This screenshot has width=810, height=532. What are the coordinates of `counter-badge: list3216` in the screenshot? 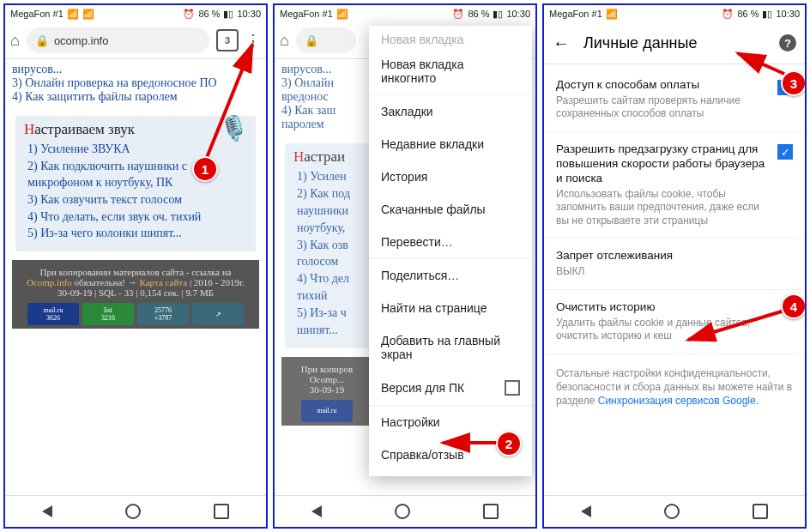 It's located at (108, 314).